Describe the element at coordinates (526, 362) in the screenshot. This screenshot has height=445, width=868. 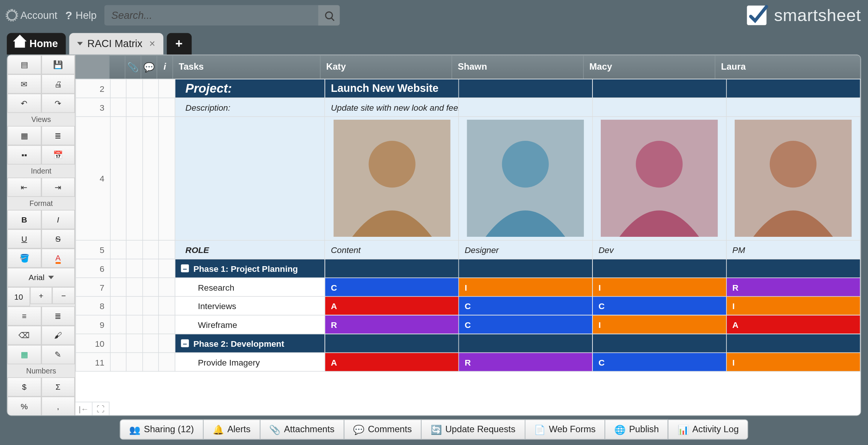
I see `raci-cell: R` at that location.